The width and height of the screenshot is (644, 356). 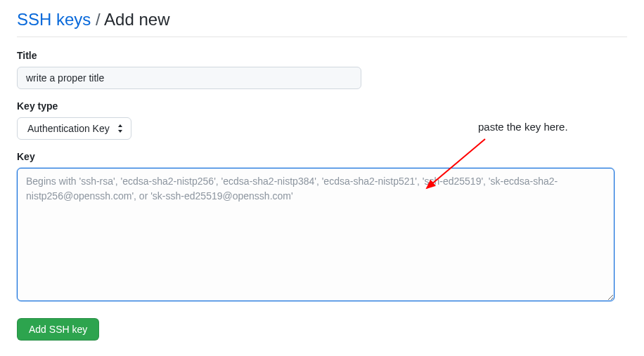 I want to click on add-ssh-key-button: Add SSH key, so click(x=58, y=329).